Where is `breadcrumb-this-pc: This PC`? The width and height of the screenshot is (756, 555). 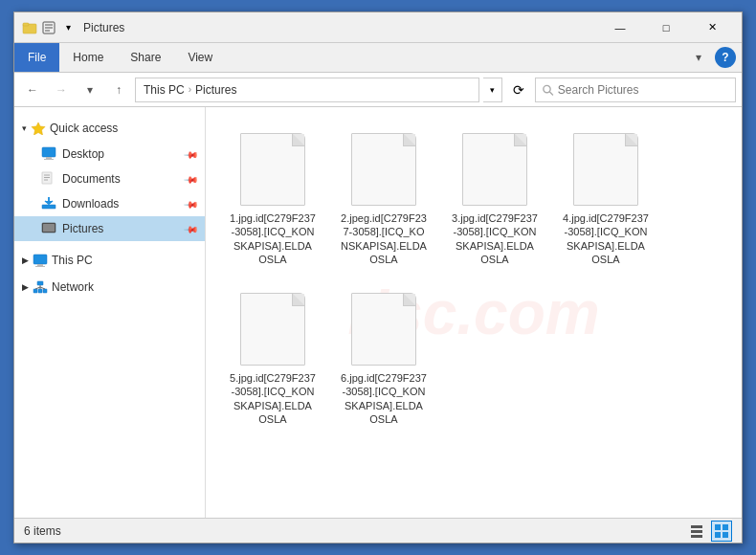 breadcrumb-this-pc: This PC is located at coordinates (165, 90).